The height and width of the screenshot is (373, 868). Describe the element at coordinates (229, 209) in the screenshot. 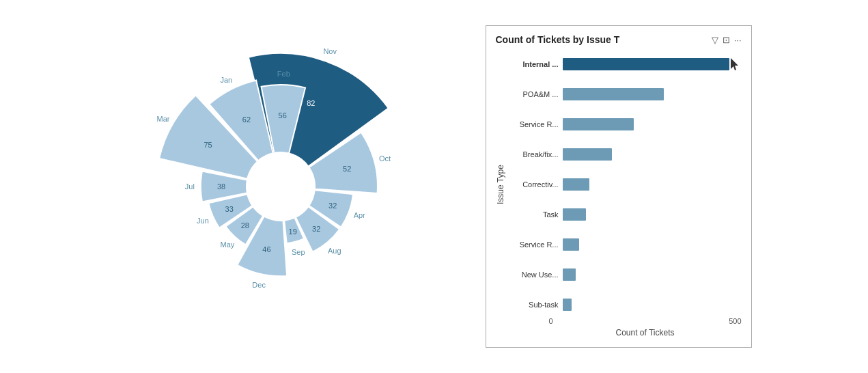

I see `radial-value-Jun: 33` at that location.